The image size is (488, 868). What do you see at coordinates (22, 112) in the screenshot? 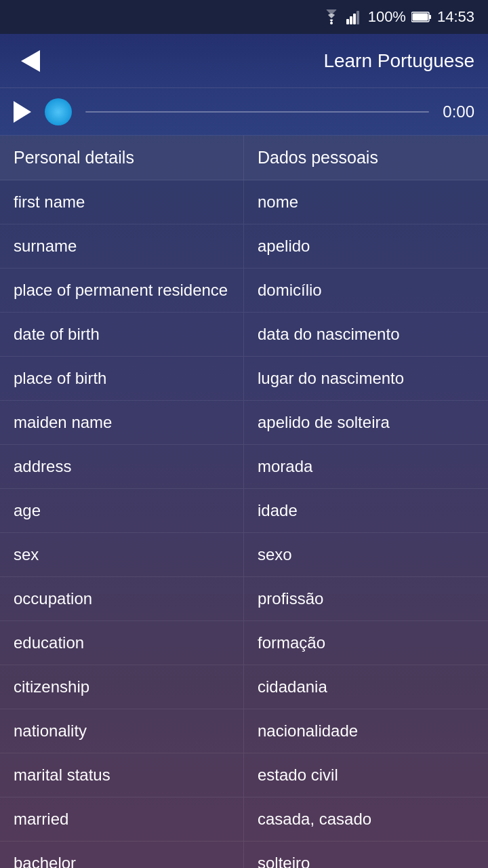
I see `play-button` at bounding box center [22, 112].